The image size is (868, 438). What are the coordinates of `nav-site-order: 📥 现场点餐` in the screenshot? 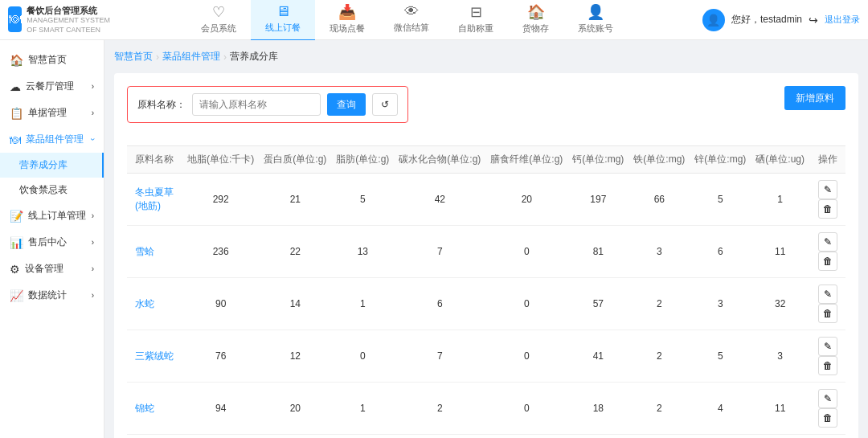 It's located at (347, 21).